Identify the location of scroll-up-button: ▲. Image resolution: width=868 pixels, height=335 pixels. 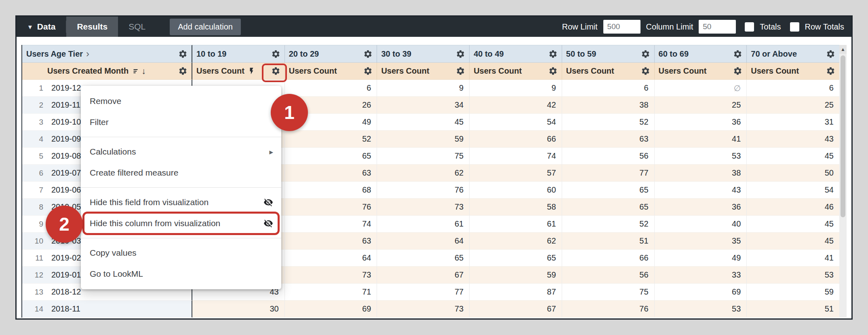
(843, 49).